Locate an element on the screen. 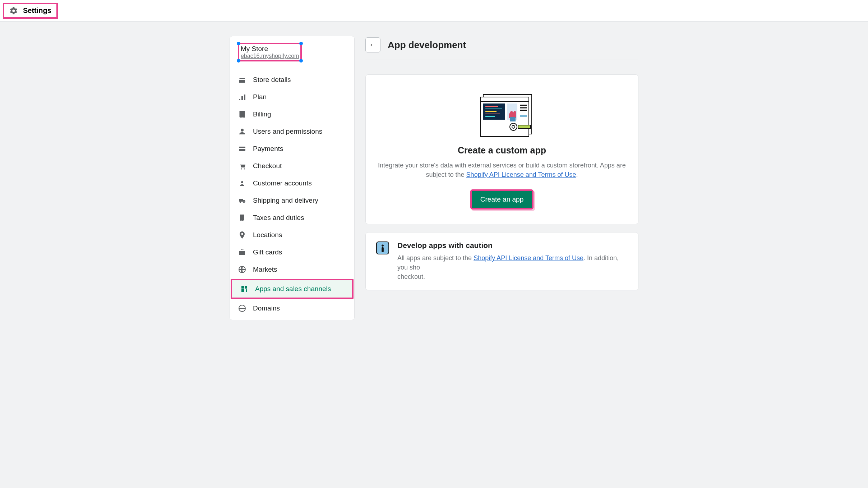 Image resolution: width=868 pixels, height=488 pixels. sidebar-item-label: Taxes and duties is located at coordinates (279, 218).